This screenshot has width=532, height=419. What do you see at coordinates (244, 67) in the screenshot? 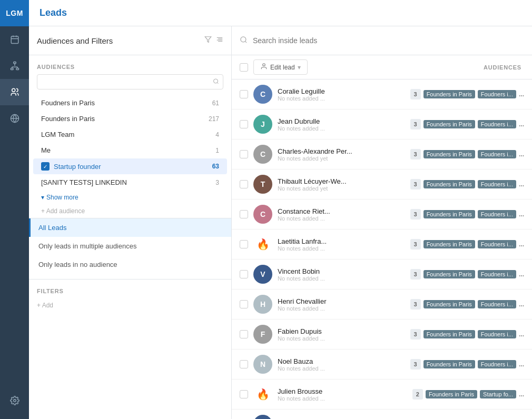
I see `select-all-checkbox` at bounding box center [244, 67].